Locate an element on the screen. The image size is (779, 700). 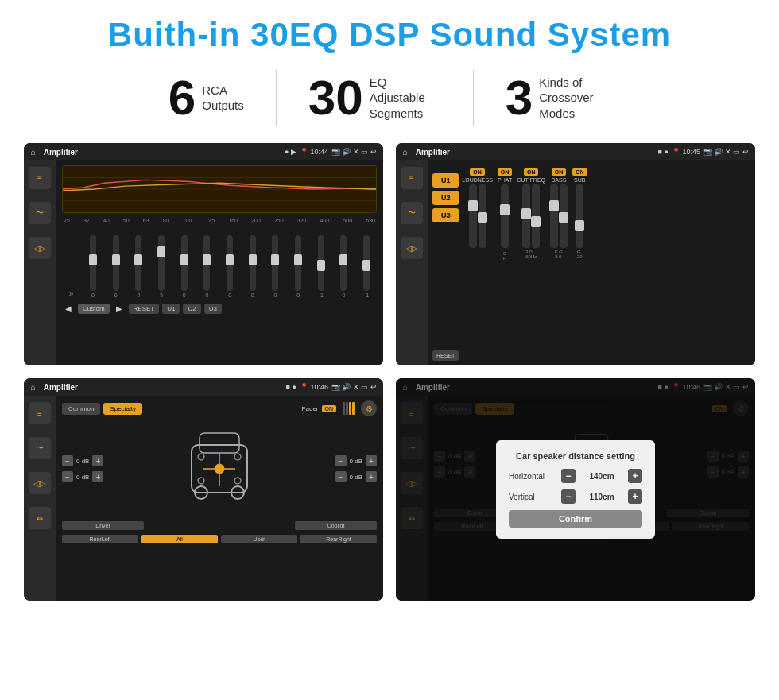
u3-preset: U3 is located at coordinates (445, 215).